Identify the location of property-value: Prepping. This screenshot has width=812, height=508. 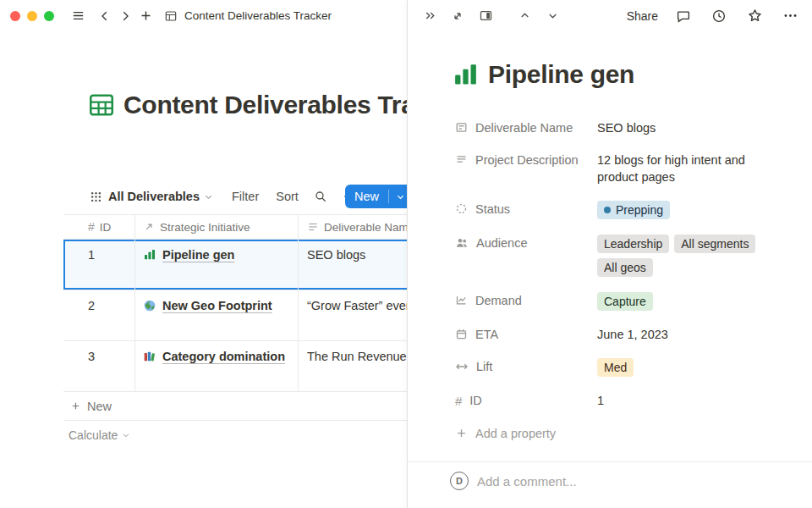
(682, 210).